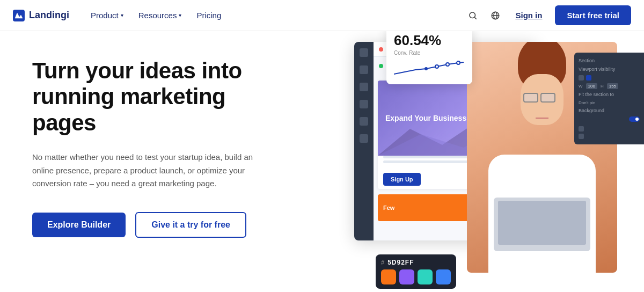 The image size is (644, 292). Describe the element at coordinates (383, 262) in the screenshot. I see `hash-symbol: #` at that location.